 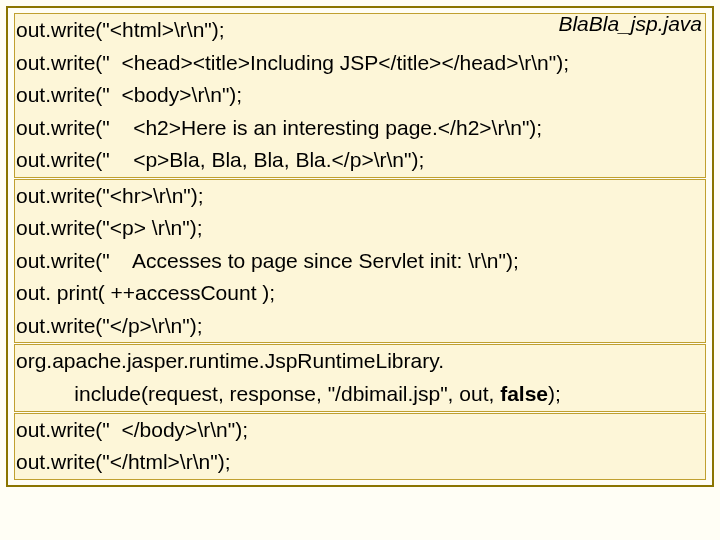 I want to click on code-line: out.write(" Accesses to page since Servl…, so click(x=360, y=262).